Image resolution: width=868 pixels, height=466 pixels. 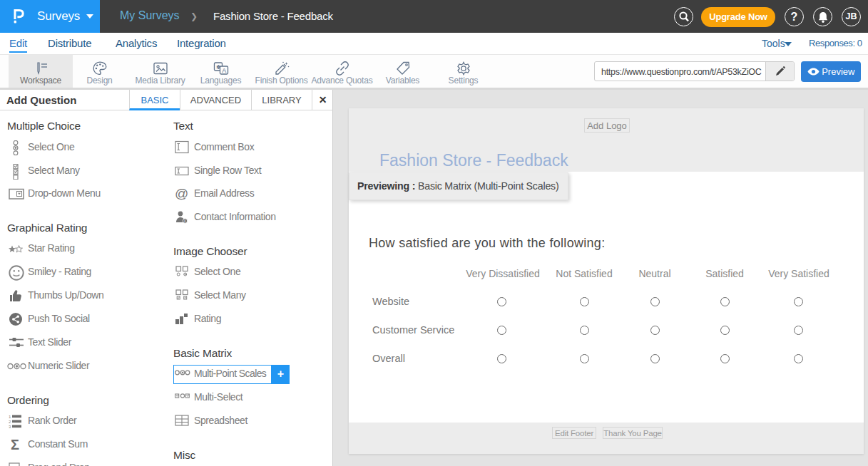 I want to click on svg-text: Σ, so click(x=15, y=445).